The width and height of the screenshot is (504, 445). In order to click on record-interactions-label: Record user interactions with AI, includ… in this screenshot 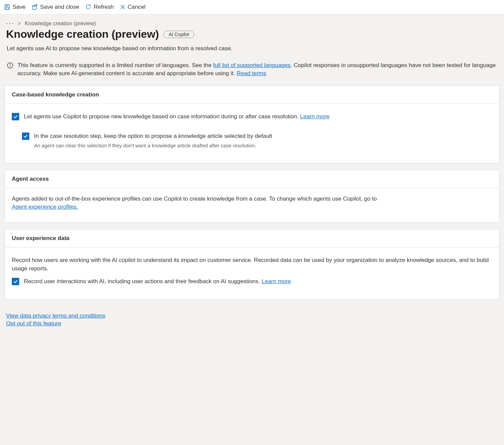, I will do `click(157, 282)`.